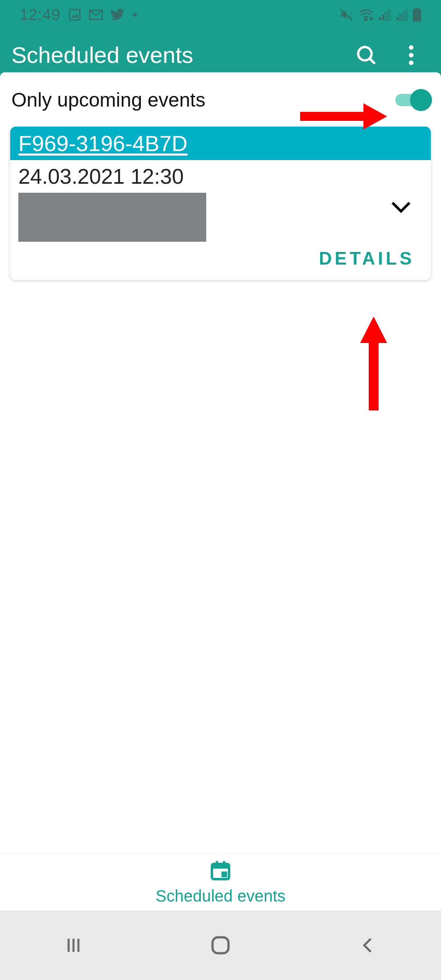 The width and height of the screenshot is (441, 980). I want to click on filter-row: Only upcoming events, so click(220, 100).